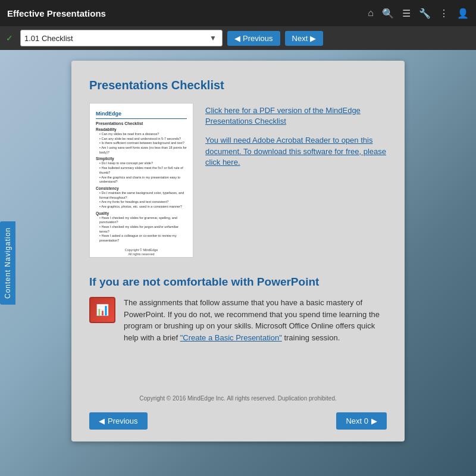 The height and width of the screenshot is (476, 476). What do you see at coordinates (142, 124) in the screenshot?
I see `preview-heading: Presentations Checklist` at bounding box center [142, 124].